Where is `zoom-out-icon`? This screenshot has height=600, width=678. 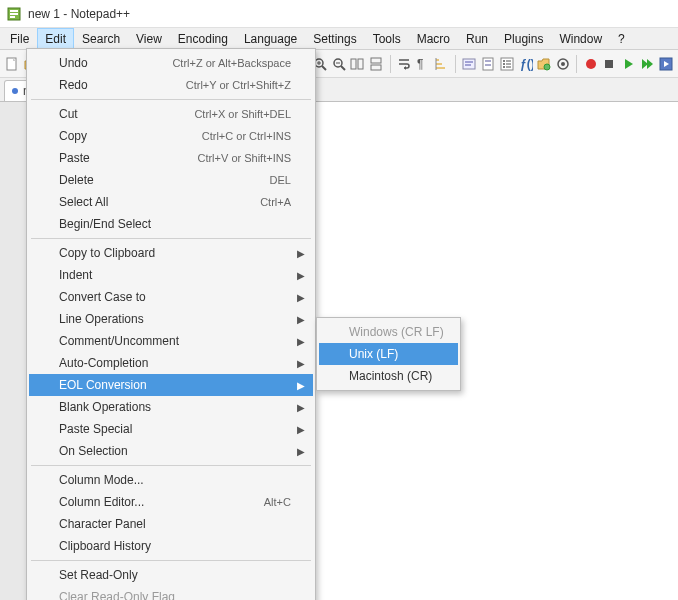 zoom-out-icon is located at coordinates (338, 64).